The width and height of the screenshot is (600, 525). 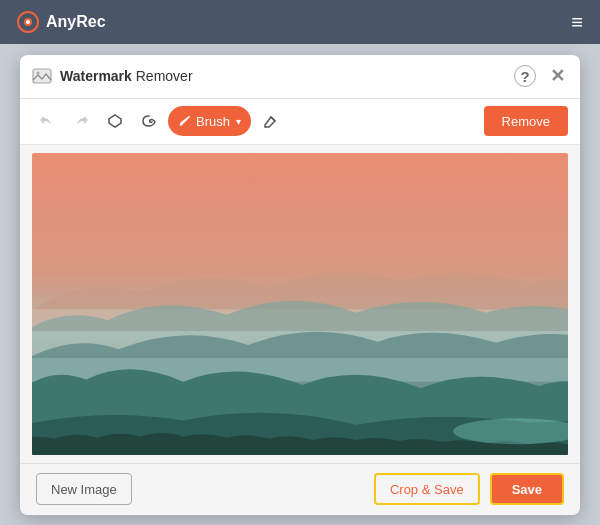 What do you see at coordinates (210, 121) in the screenshot?
I see `brush-tool-button: Brush ▾` at bounding box center [210, 121].